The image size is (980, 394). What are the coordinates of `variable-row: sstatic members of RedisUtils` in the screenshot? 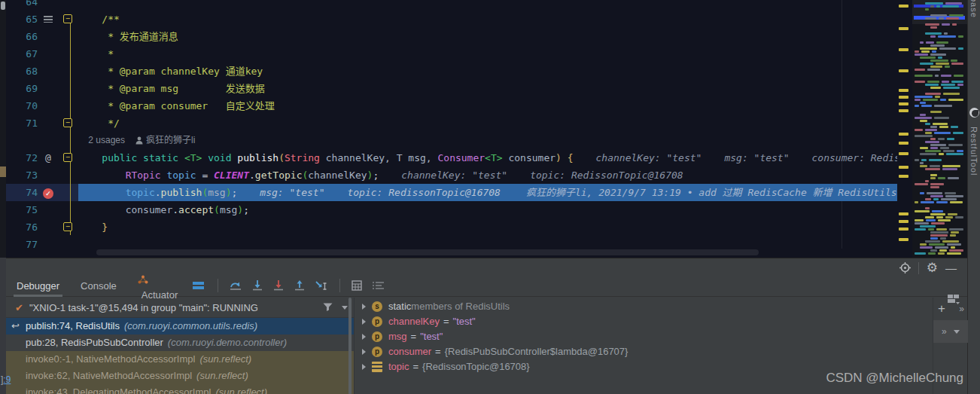 It's located at (644, 307).